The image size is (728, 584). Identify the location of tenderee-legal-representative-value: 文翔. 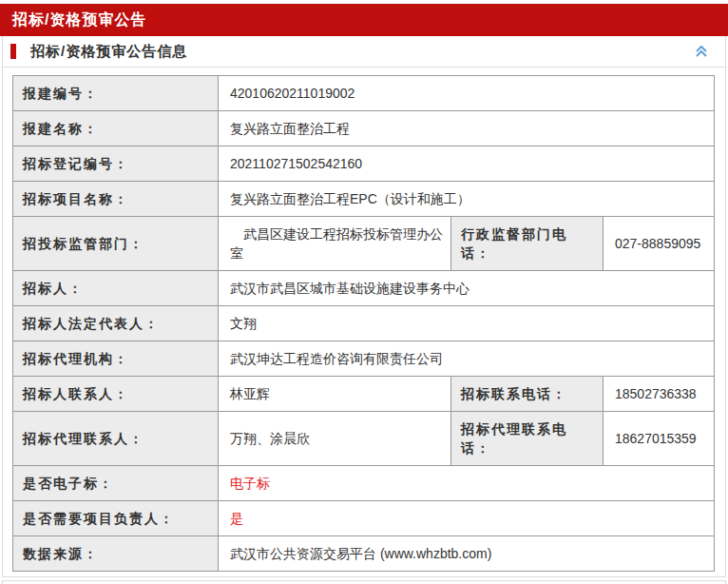
(467, 323).